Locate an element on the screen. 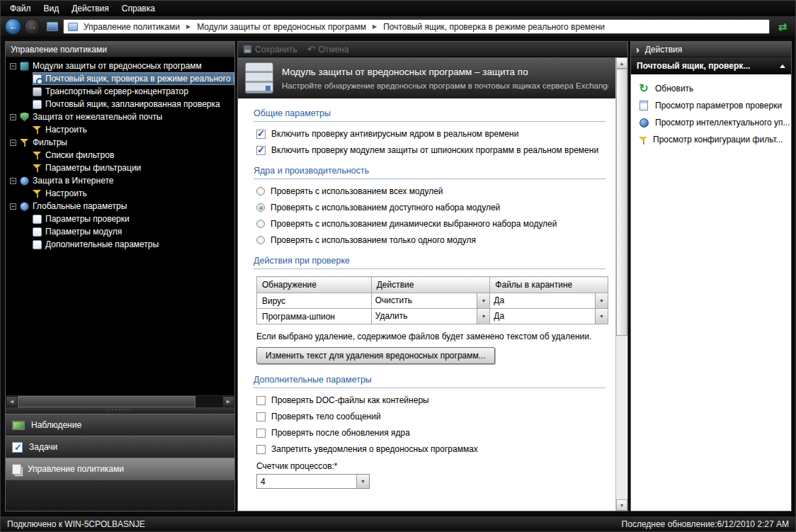 This screenshot has height=532, width=796. collapse-chevron-icon is located at coordinates (783, 67).